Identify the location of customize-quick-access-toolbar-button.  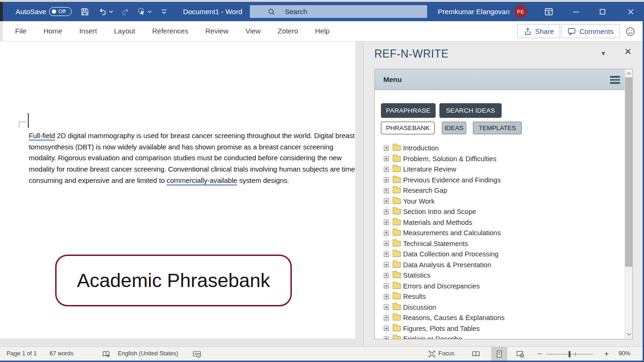
(164, 12).